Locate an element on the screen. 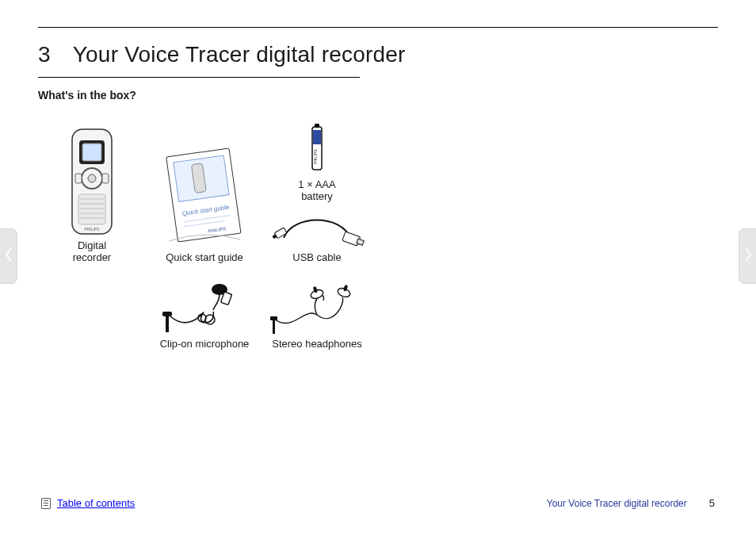 The height and width of the screenshot is (536, 756). prev-page-button is located at coordinates (9, 256).